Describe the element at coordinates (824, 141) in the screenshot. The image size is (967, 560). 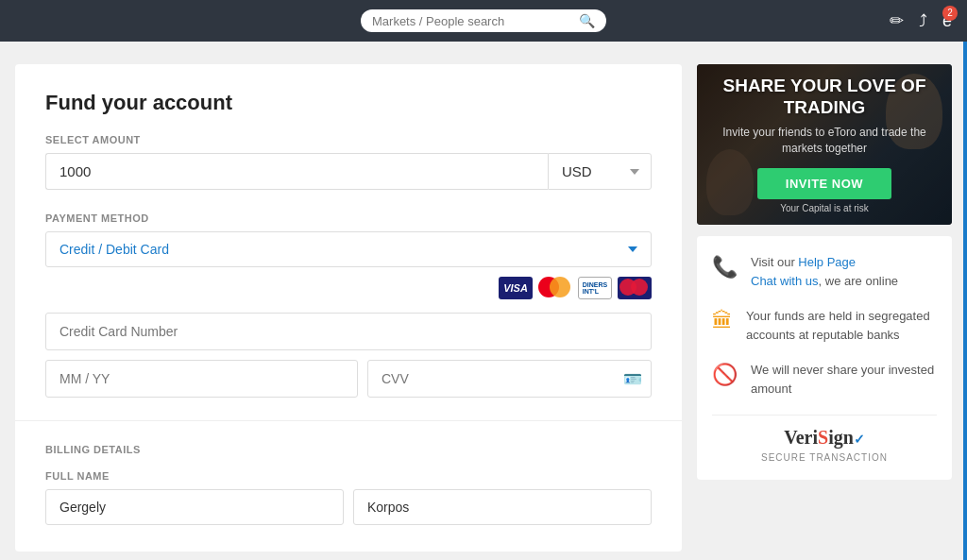
I see `promo-subtitle: Invite your friends to eToro and trade t…` at that location.